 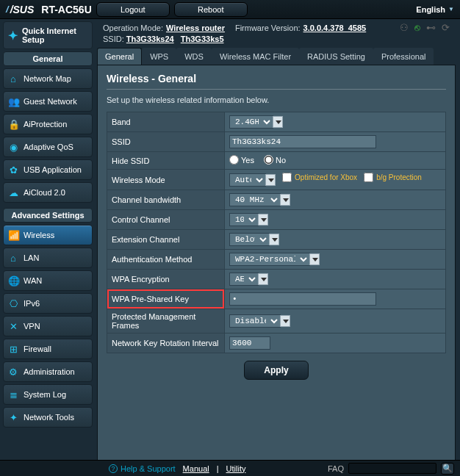 I want to click on admin-icon: ⚙, so click(x=13, y=372).